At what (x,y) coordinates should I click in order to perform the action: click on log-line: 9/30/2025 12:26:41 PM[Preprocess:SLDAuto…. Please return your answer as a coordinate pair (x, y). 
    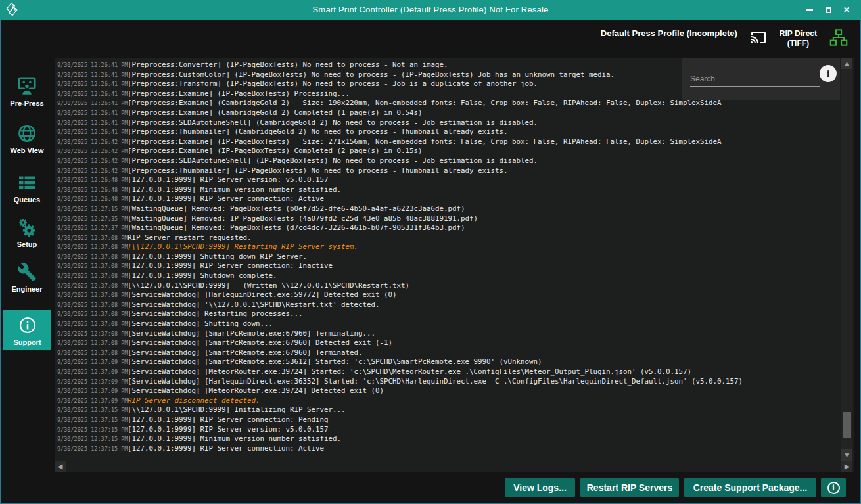
    Looking at the image, I should click on (450, 124).